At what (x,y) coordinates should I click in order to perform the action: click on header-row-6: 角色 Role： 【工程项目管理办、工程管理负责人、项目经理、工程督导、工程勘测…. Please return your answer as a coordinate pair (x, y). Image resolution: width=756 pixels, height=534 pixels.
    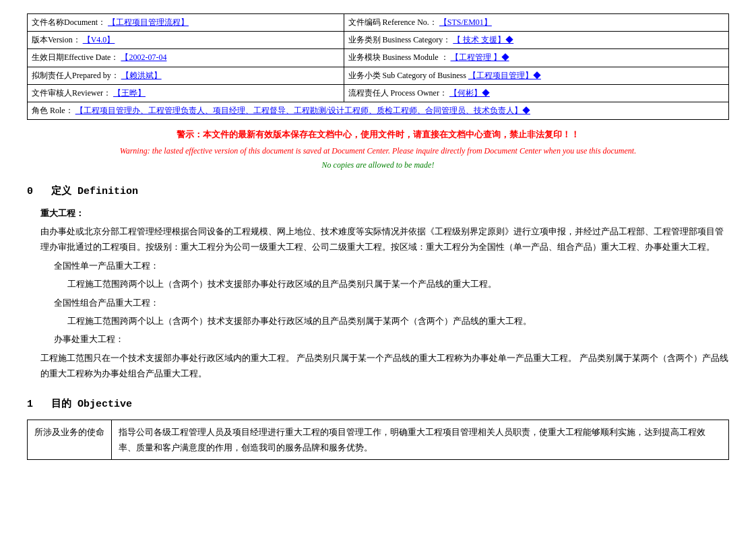
    Looking at the image, I should click on (379, 110).